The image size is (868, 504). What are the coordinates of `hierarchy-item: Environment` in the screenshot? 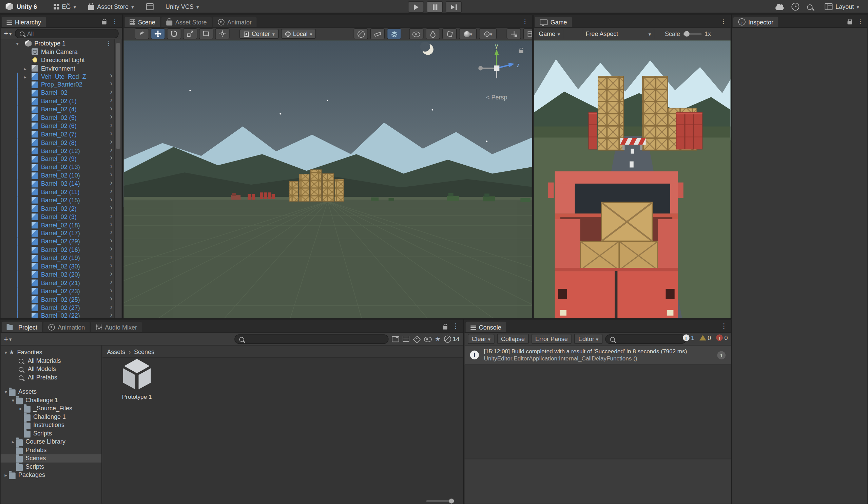 It's located at (61, 68).